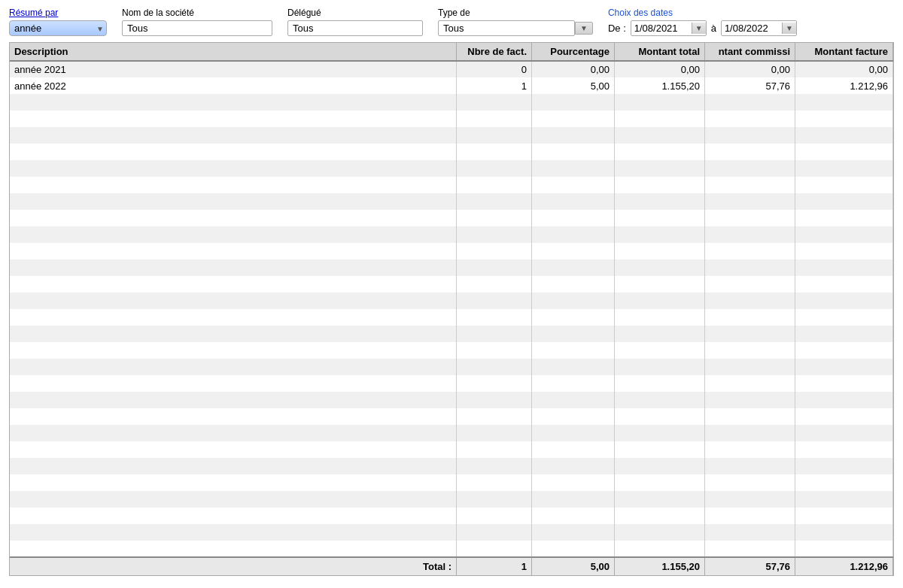  What do you see at coordinates (233, 52) in the screenshot?
I see `col-description: Description` at bounding box center [233, 52].